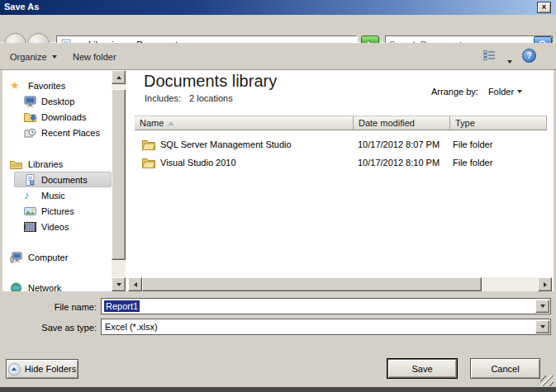 The height and width of the screenshot is (392, 556). Describe the element at coordinates (57, 196) in the screenshot. I see `sidebar-item-music: ♪ Music` at that location.